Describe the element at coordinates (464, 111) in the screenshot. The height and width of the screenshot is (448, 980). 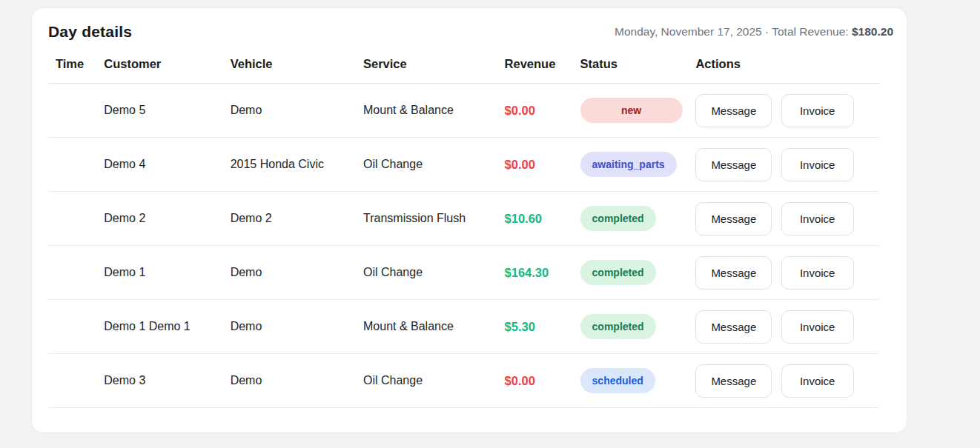
I see `table-row: Demo 5 Demo Mount & Balance $0.00 new Me…` at that location.